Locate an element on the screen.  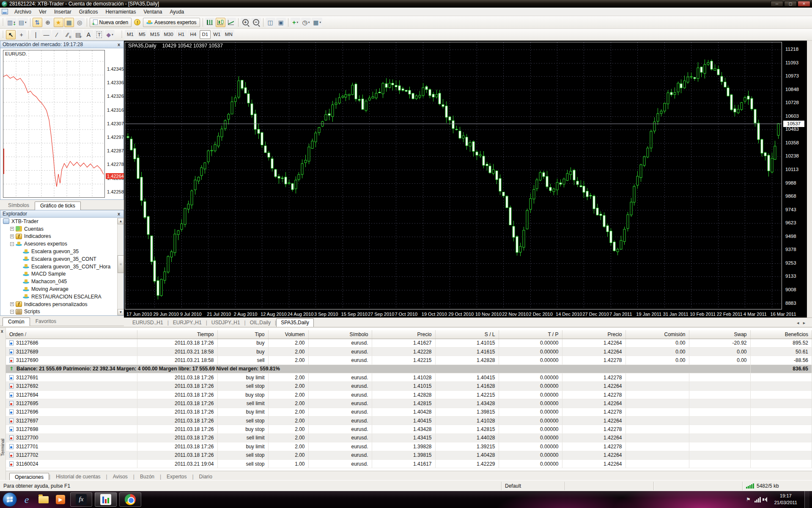
taskbar-ie-icon: e is located at coordinates (27, 500).